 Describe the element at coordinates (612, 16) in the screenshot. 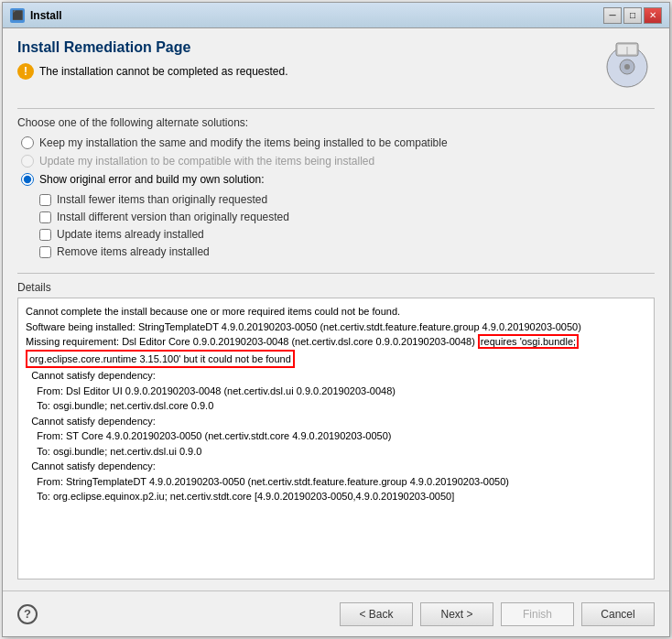

I see `minimize-button: ─` at that location.